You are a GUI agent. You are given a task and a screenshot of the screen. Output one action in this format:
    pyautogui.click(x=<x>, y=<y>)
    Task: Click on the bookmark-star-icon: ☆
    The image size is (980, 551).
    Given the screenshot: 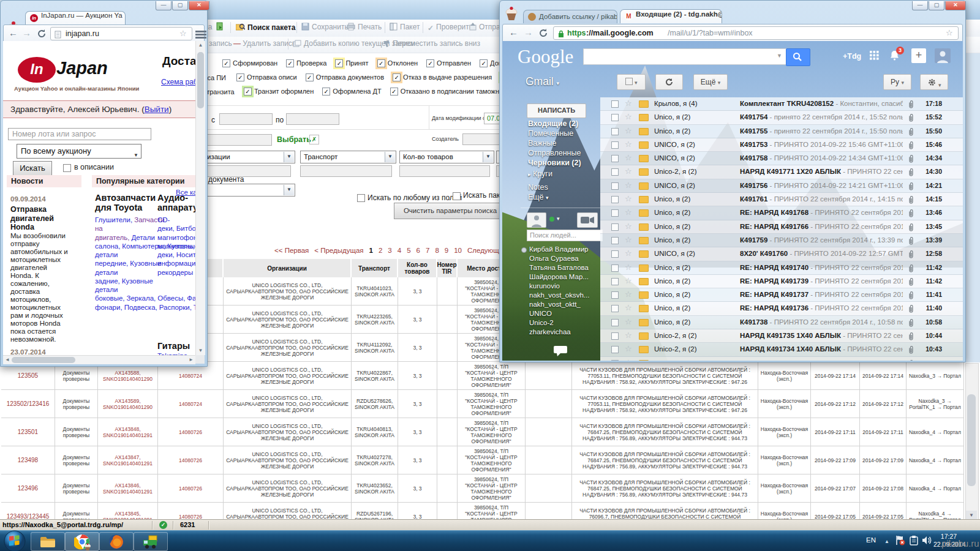 What is the action you would take?
    pyautogui.click(x=183, y=34)
    